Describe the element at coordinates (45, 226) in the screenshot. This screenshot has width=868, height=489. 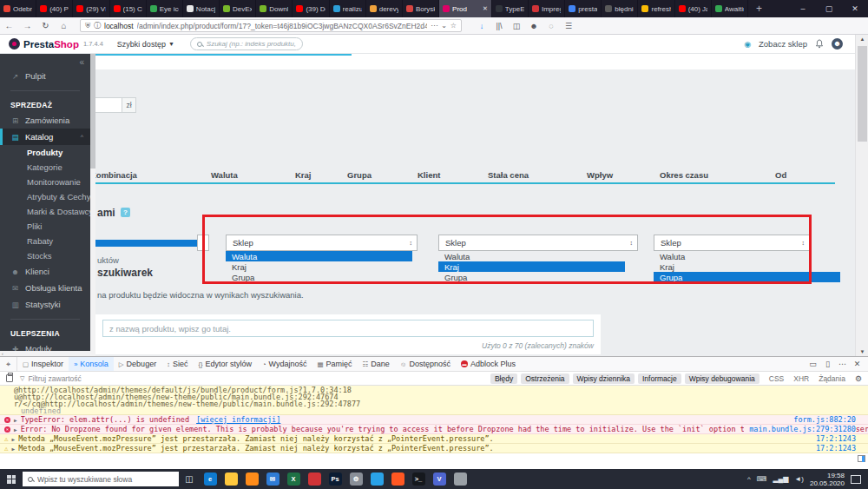
I see `sidebar-subitem-pliki: Pliki` at that location.